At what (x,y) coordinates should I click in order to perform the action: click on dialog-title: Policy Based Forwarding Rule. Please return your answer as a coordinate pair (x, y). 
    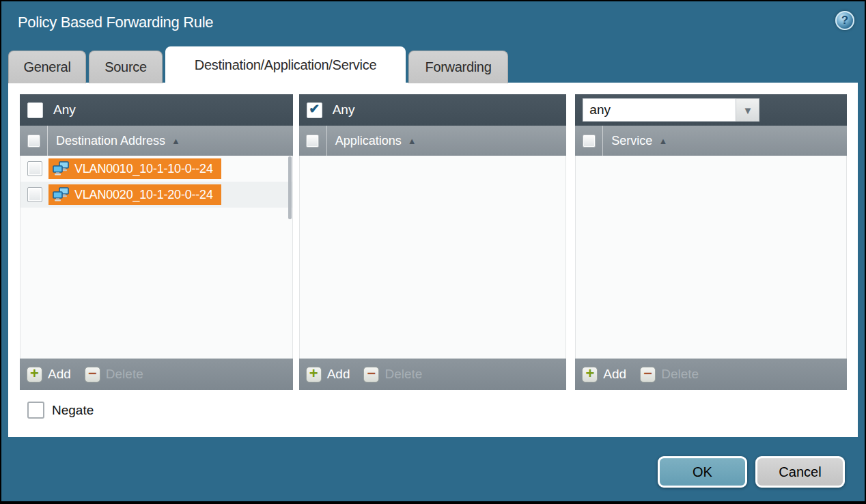
    Looking at the image, I should click on (115, 23).